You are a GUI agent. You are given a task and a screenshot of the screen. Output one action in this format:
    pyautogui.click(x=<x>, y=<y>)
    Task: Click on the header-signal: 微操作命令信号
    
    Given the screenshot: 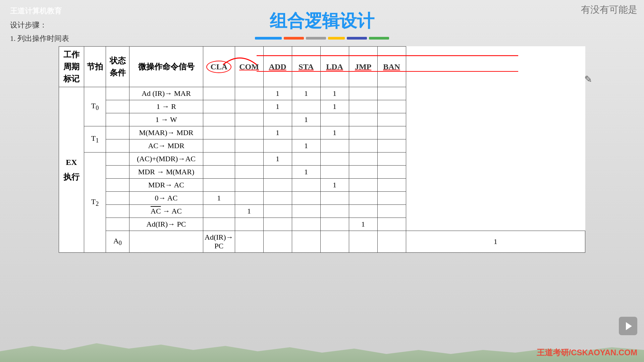 What is the action you would take?
    pyautogui.click(x=166, y=67)
    